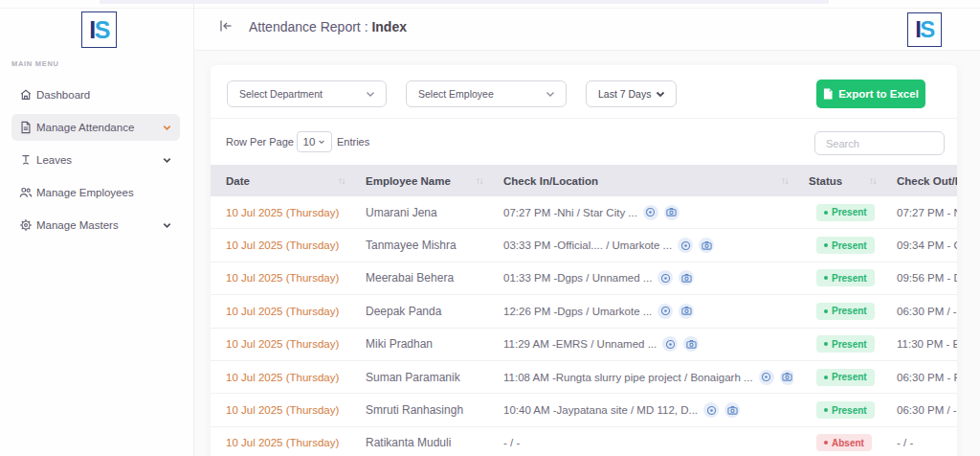  Describe the element at coordinates (96, 160) in the screenshot. I see `sidebar-item-leaves: Leaves` at that location.